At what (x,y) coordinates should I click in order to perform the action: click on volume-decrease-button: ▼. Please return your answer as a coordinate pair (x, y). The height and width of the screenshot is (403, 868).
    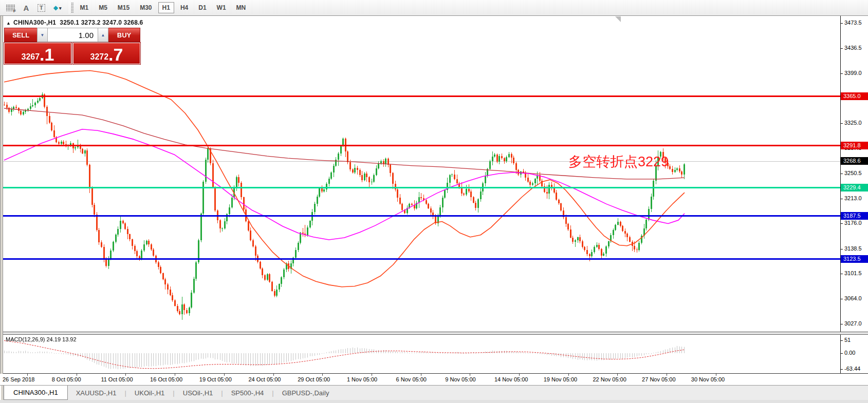
    Looking at the image, I should click on (42, 35).